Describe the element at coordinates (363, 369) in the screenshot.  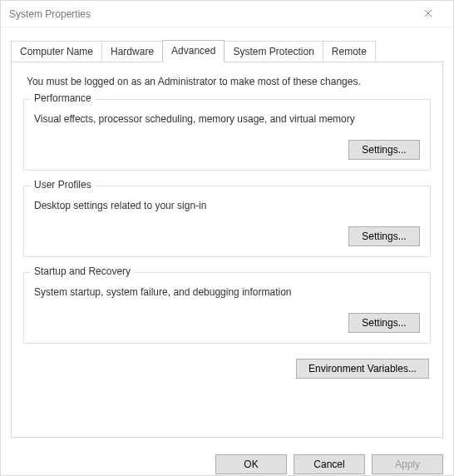
I see `environment-variables-button: Environment Variables...` at that location.